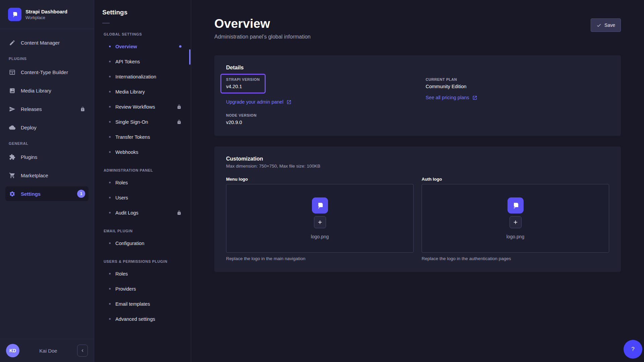  Describe the element at coordinates (122, 198) in the screenshot. I see `subnav-item-label: Users` at that location.